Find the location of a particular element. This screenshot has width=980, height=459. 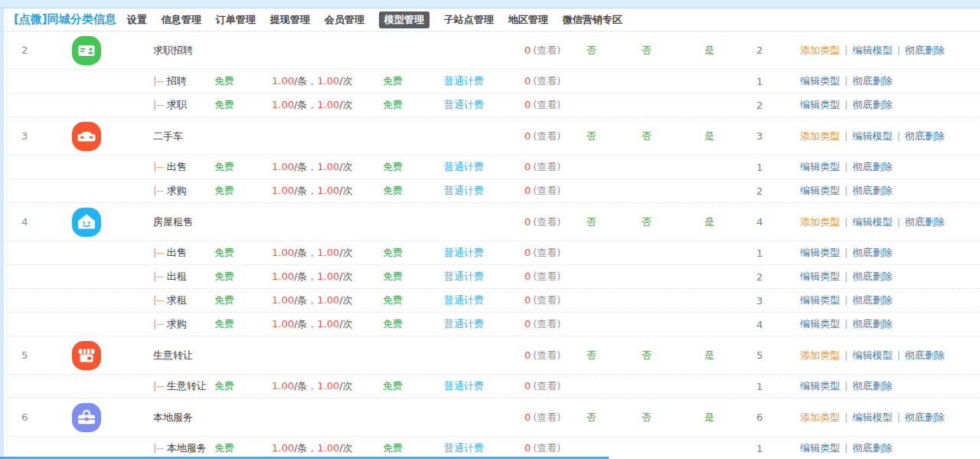

category-row: 4 房屋租售 0(查看) 否 否 是 4 添加类型|编辑模型|彻底删除 is located at coordinates (494, 222).